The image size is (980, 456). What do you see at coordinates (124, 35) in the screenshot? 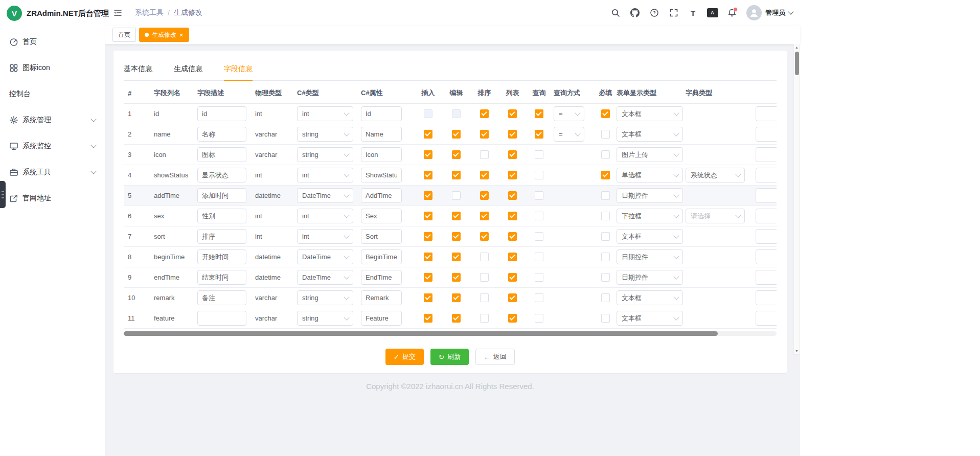
I see `tag-home: 首页` at bounding box center [124, 35].